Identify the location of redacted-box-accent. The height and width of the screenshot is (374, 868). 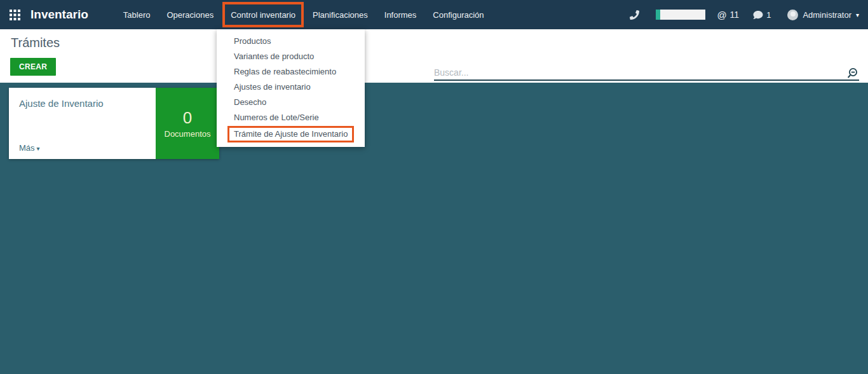
(658, 15).